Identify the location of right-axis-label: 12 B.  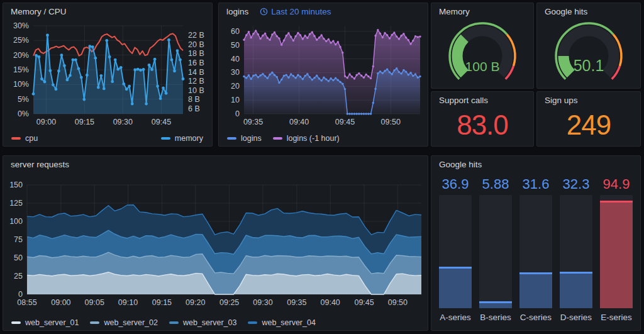
(196, 81).